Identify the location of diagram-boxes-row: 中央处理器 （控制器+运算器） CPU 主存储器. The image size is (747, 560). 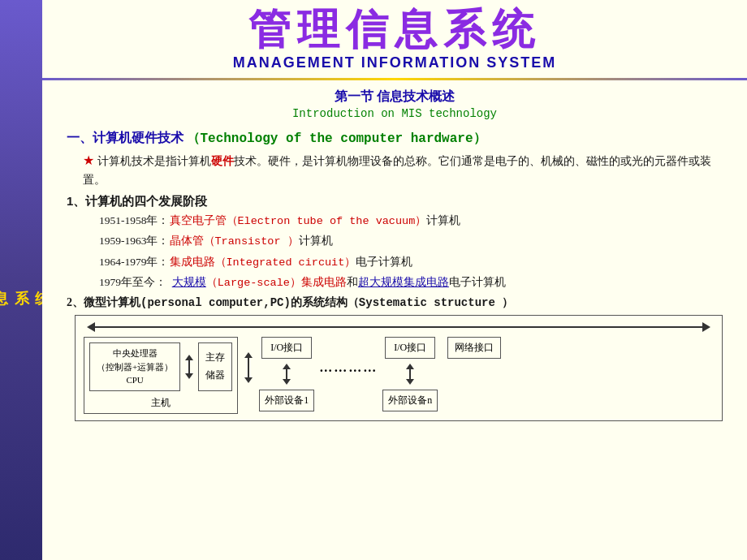
(399, 375).